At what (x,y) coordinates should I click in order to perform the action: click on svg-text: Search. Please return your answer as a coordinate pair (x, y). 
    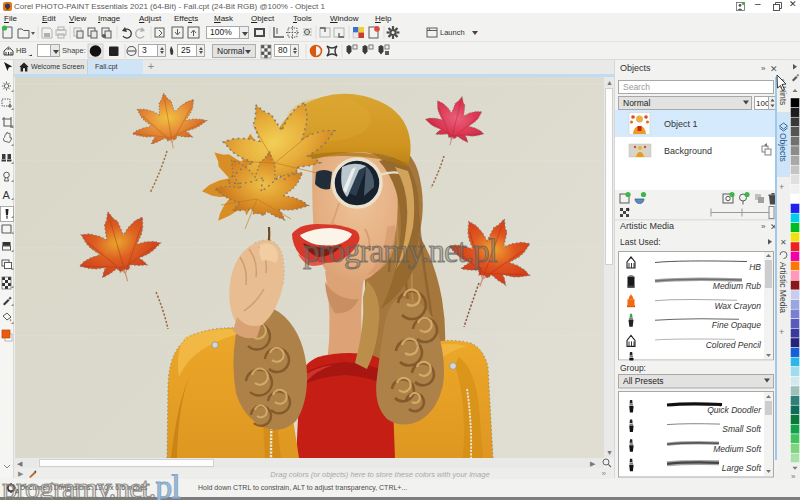
    Looking at the image, I should click on (636, 87).